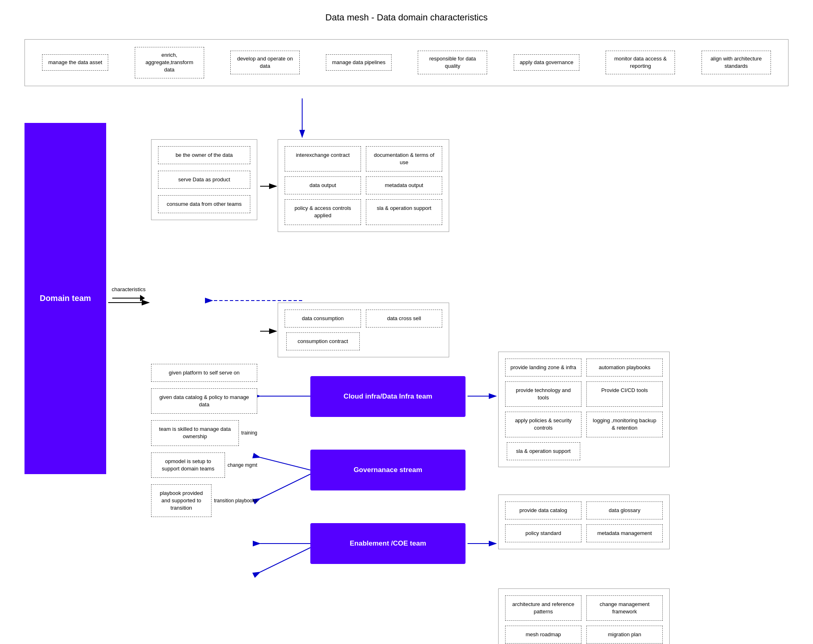 The height and width of the screenshot is (644, 813). I want to click on arp-item-1: change management framework, so click(625, 608).